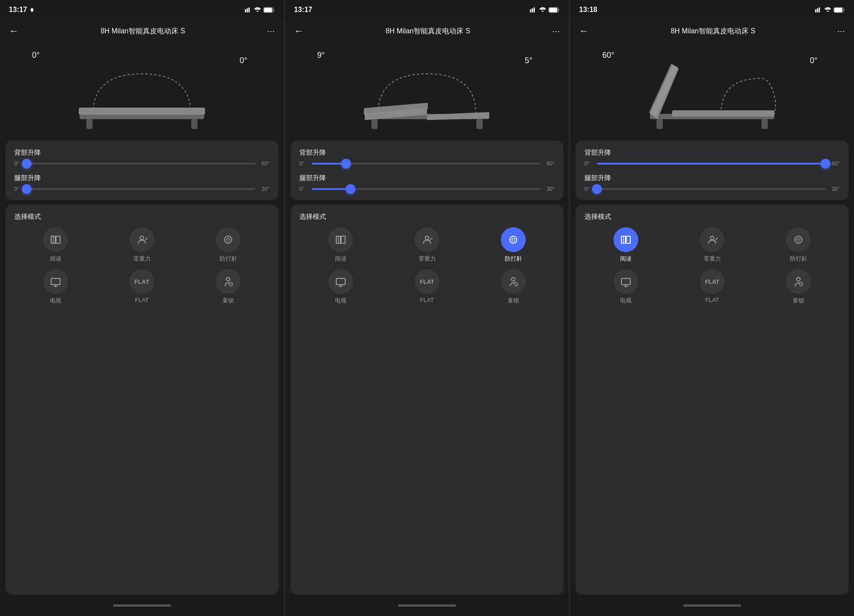 The height and width of the screenshot is (616, 854). What do you see at coordinates (584, 31) in the screenshot?
I see `back-button-3: ←` at bounding box center [584, 31].